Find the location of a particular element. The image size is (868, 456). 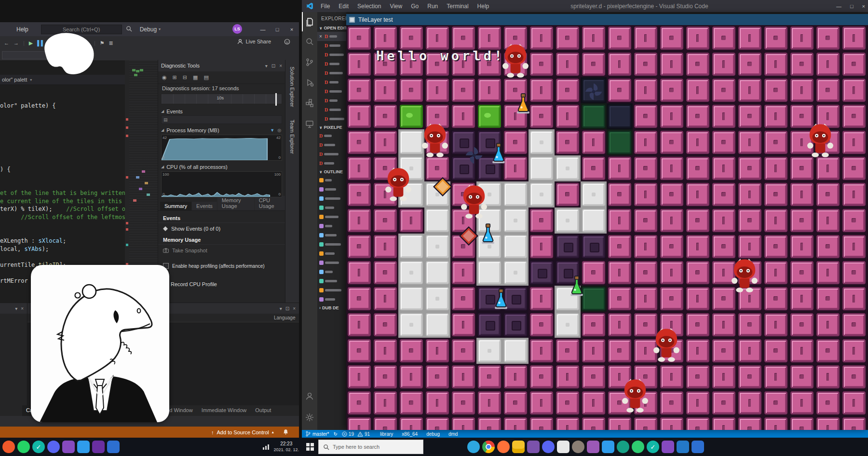

search-icon is located at coordinates (129, 29).